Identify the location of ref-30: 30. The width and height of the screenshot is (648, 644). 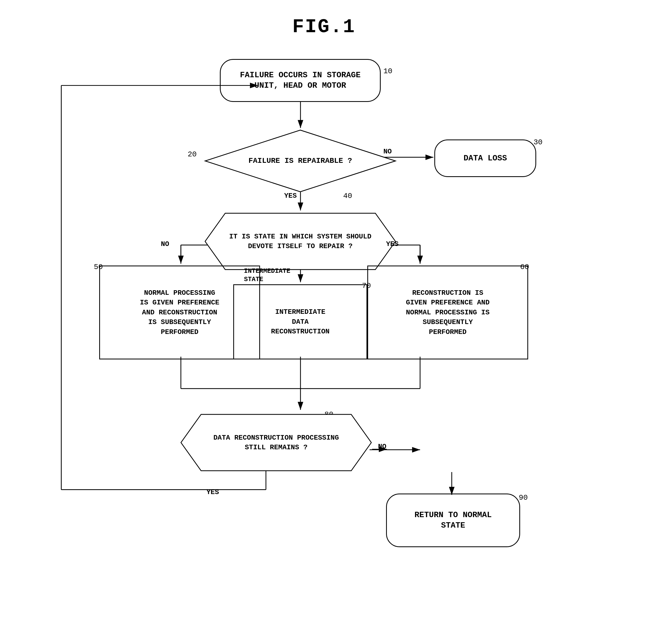
(538, 142).